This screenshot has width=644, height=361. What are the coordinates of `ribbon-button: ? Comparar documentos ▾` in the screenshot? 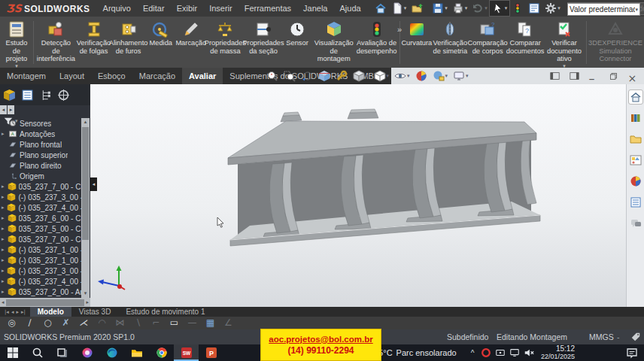 It's located at (525, 42).